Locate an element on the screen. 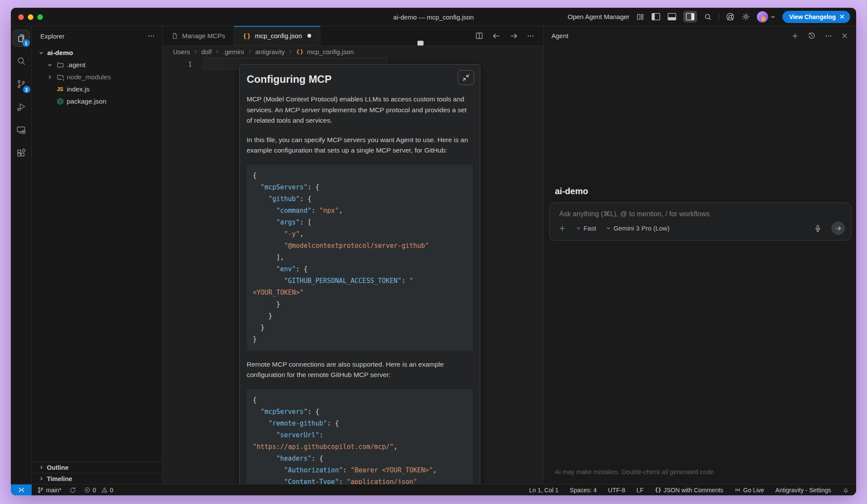  activity-bar: 1 2 is located at coordinates (21, 255).